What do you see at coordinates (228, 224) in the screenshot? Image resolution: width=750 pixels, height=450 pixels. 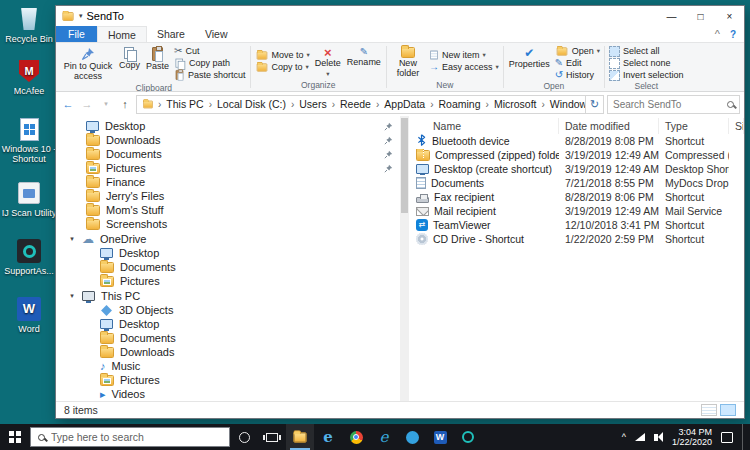 I see `nav-item-screenshots: Screenshots` at bounding box center [228, 224].